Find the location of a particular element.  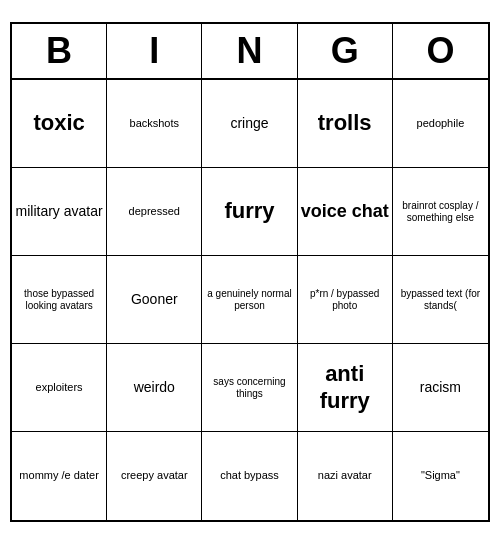

cell-text: voice chat is located at coordinates (345, 212).